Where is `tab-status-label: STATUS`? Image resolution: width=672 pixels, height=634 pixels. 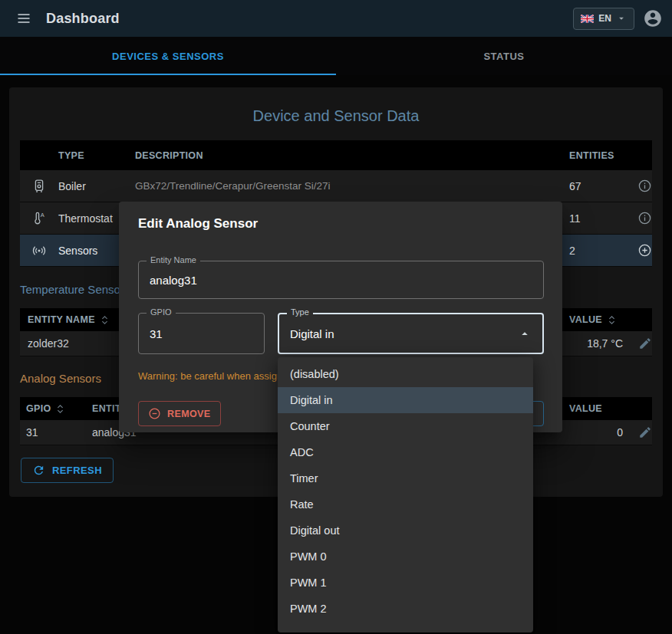
tab-status-label: STATUS is located at coordinates (503, 57).